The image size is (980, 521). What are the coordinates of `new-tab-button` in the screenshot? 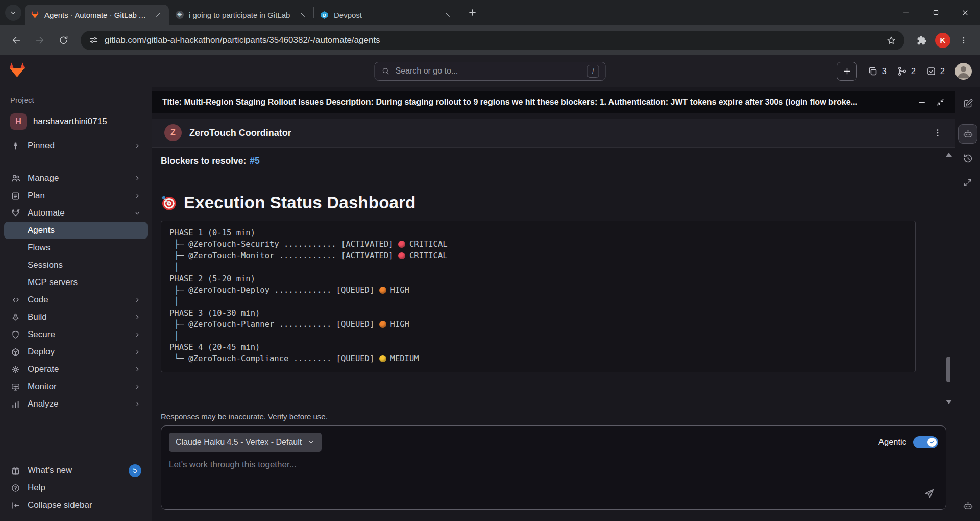 It's located at (472, 13).